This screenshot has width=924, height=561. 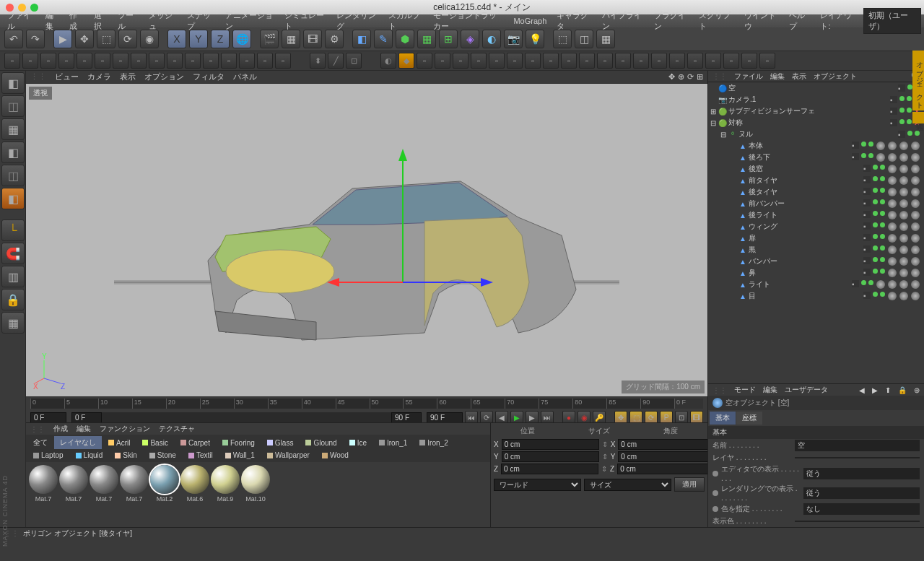 What do you see at coordinates (749, 77) in the screenshot?
I see `obj-menu-item: ファイル` at bounding box center [749, 77].